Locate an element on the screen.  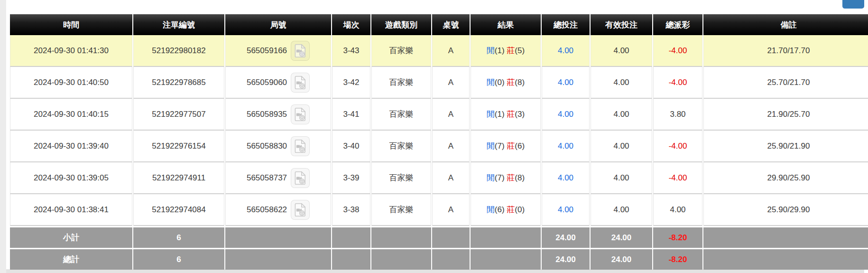
cell-session: 3-40 is located at coordinates (351, 146).